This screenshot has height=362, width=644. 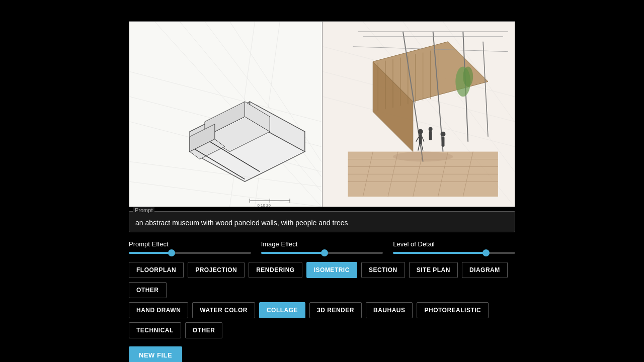 What do you see at coordinates (276, 270) in the screenshot?
I see `style-btn-row1-2: RENDERING` at bounding box center [276, 270].